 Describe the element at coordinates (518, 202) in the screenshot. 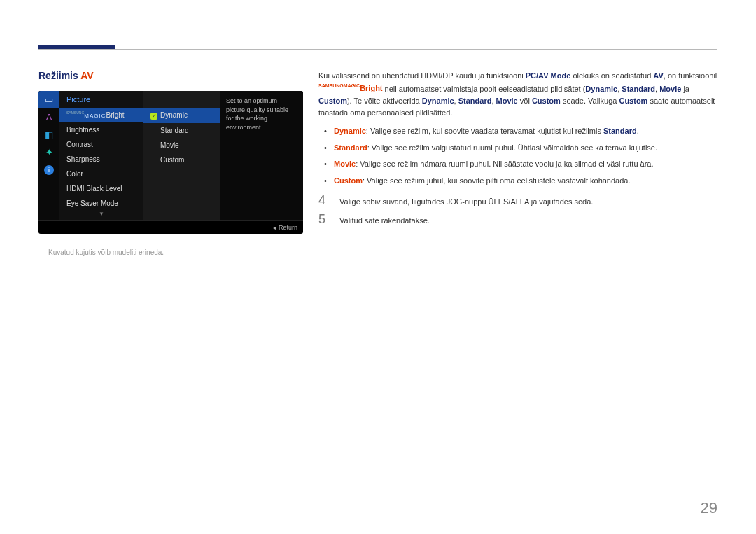

I see `step-4: 4 Valige sobiv suvand, liigutades JOG-nu…` at that location.